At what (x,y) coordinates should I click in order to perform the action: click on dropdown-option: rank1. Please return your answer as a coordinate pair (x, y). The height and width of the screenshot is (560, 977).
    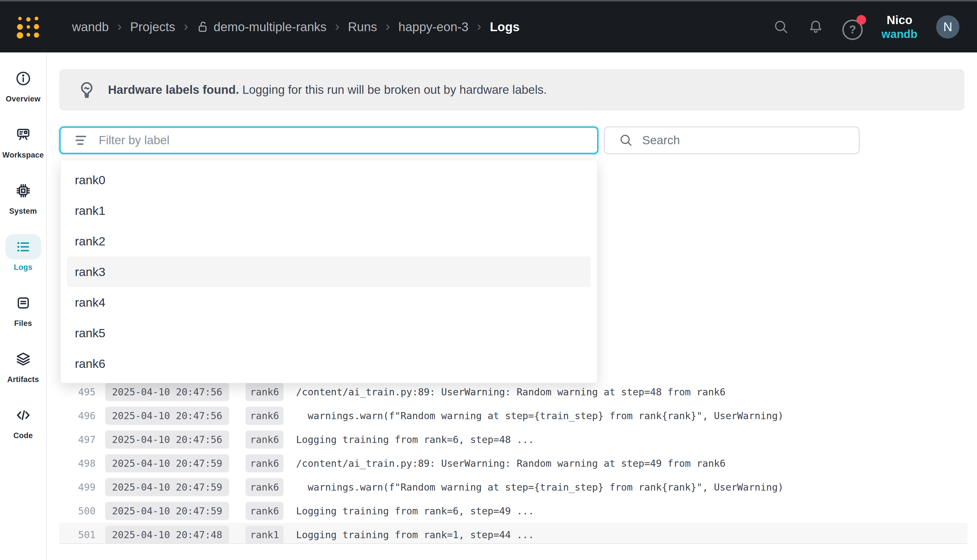
    Looking at the image, I should click on (329, 211).